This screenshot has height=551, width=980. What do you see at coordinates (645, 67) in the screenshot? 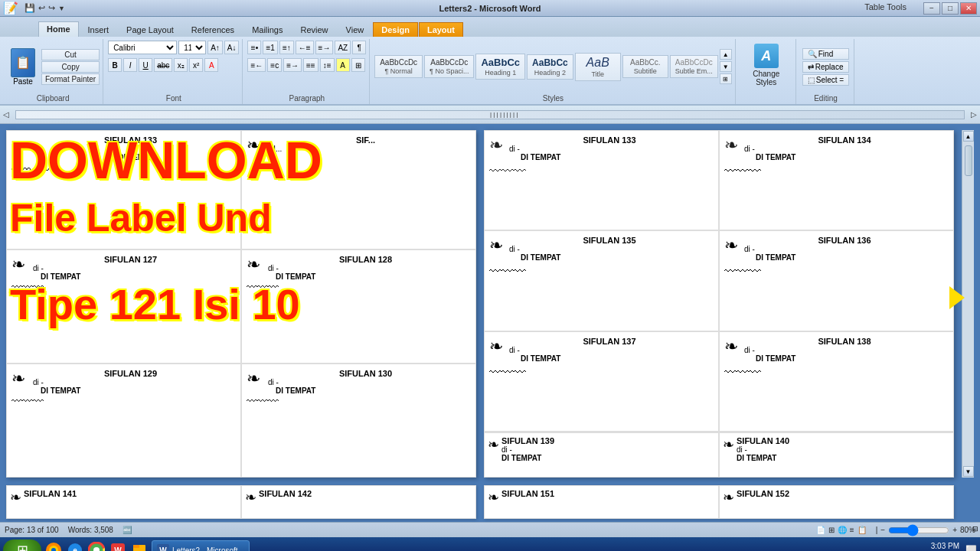
I see `style-subtitle: AaBbCc. Subtitle` at bounding box center [645, 67].